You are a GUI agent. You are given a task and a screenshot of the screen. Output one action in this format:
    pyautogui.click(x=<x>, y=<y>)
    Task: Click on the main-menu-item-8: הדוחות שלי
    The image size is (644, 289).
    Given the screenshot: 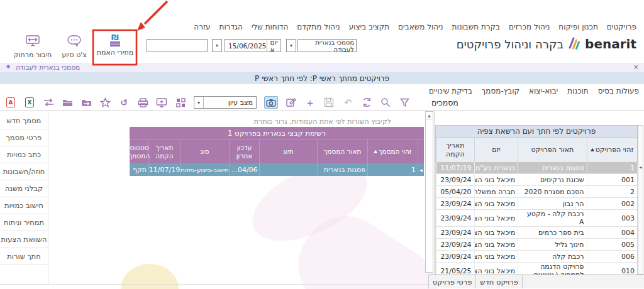 What is the action you would take?
    pyautogui.click(x=270, y=27)
    